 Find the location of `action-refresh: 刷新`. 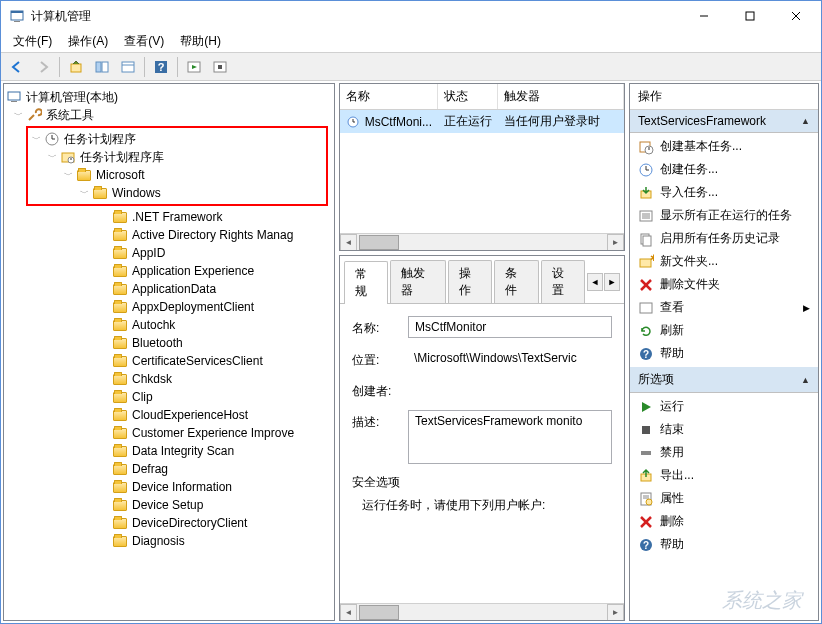

action-refresh: 刷新 is located at coordinates (724, 330).